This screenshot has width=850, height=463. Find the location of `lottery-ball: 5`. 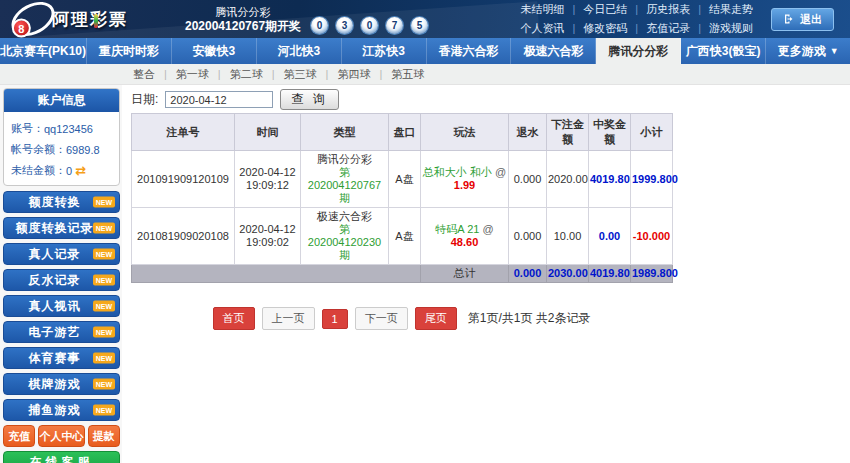

lottery-ball: 5 is located at coordinates (420, 26).